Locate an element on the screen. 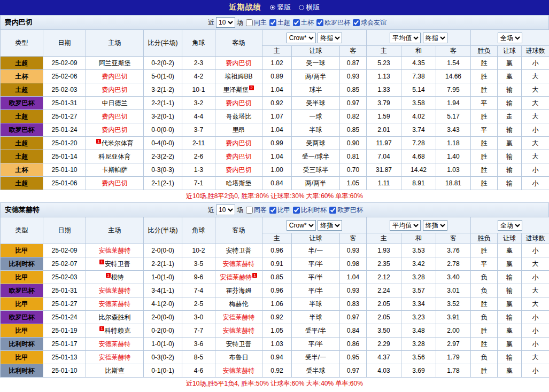  score-cell: 0-2(0-0) is located at coordinates (163, 331).